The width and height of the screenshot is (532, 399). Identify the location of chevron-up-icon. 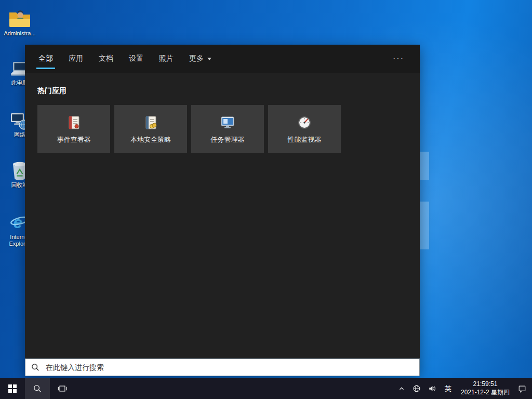
(402, 389).